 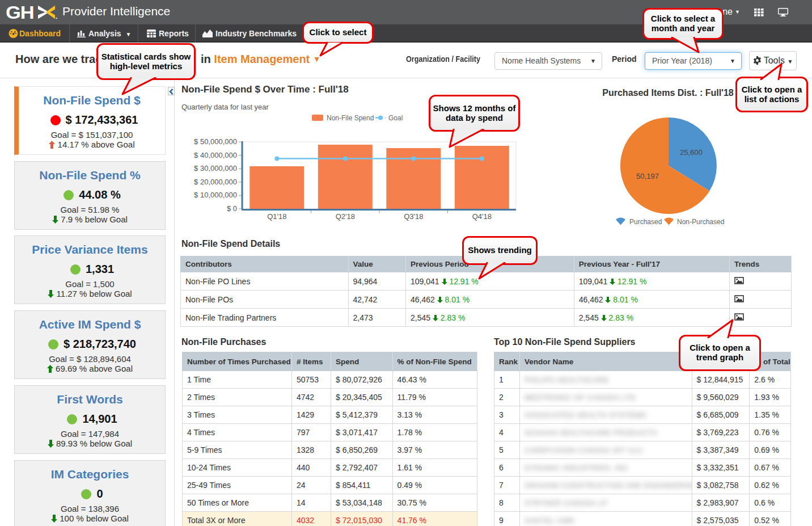 What do you see at coordinates (215, 182) in the screenshot?
I see `svg-text: $ 20,000,000` at bounding box center [215, 182].